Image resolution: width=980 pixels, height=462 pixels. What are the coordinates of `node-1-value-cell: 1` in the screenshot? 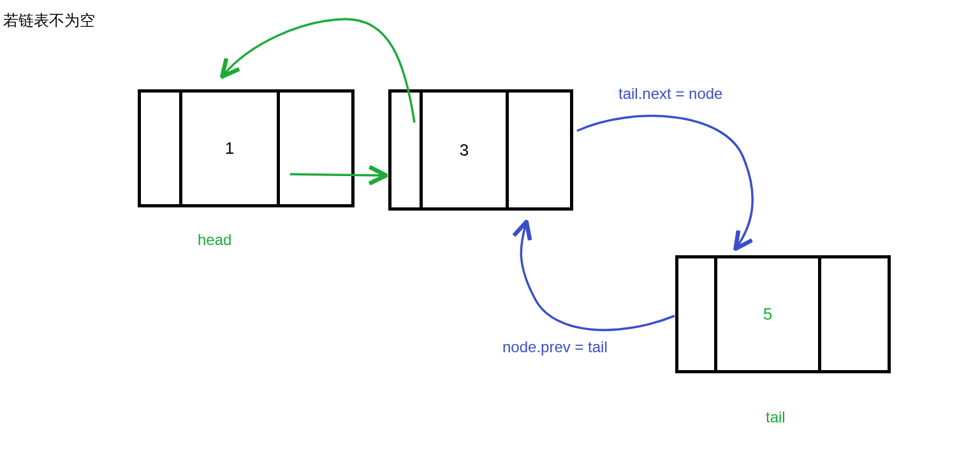 It's located at (231, 148).